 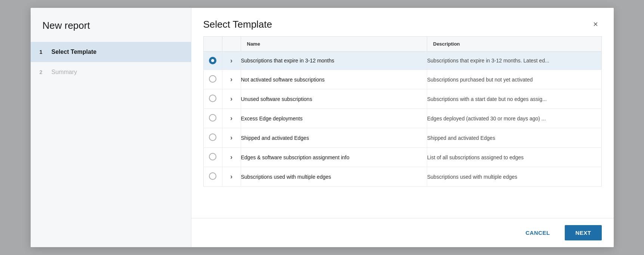 What do you see at coordinates (583, 233) in the screenshot?
I see `next-button: NEXT` at bounding box center [583, 233].